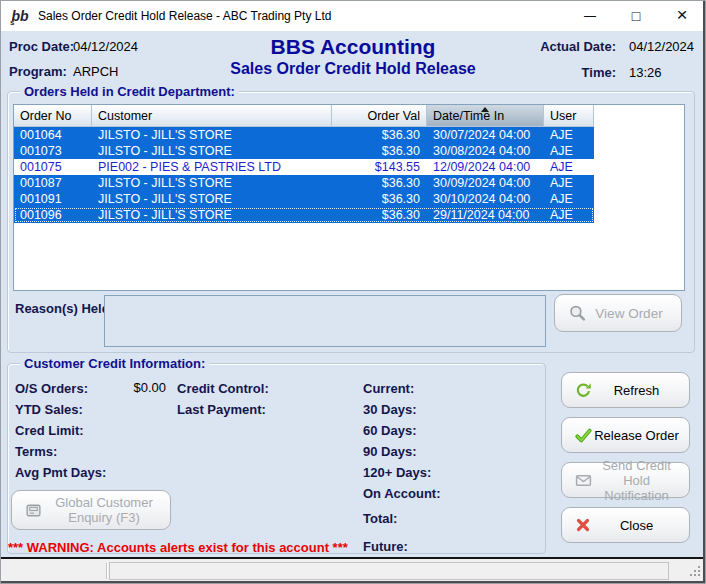 Image resolution: width=706 pixels, height=584 pixels. What do you see at coordinates (486, 116) in the screenshot?
I see `column-header-date-time-in: Date/Time In` at bounding box center [486, 116].